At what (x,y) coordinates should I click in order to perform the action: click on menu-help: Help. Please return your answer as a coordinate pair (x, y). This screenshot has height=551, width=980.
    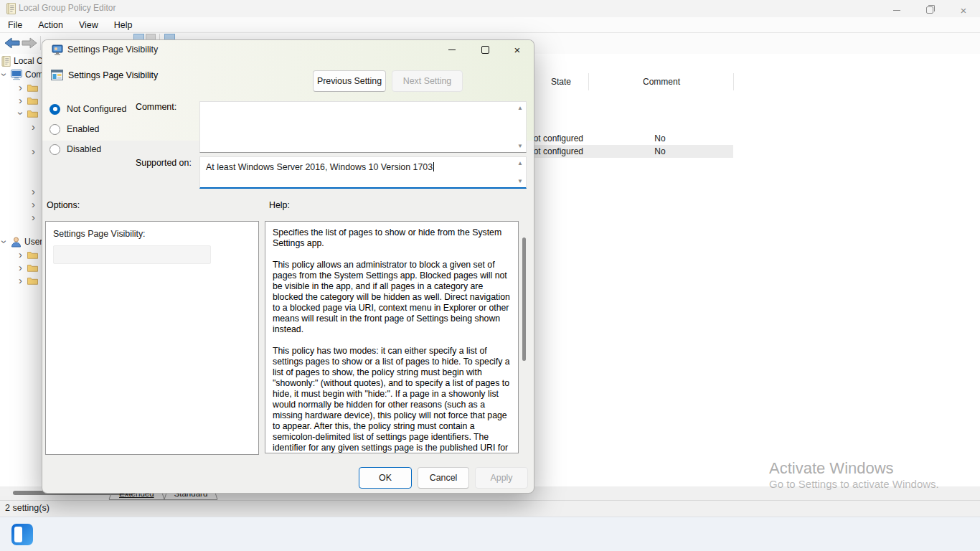
    Looking at the image, I should click on (123, 25).